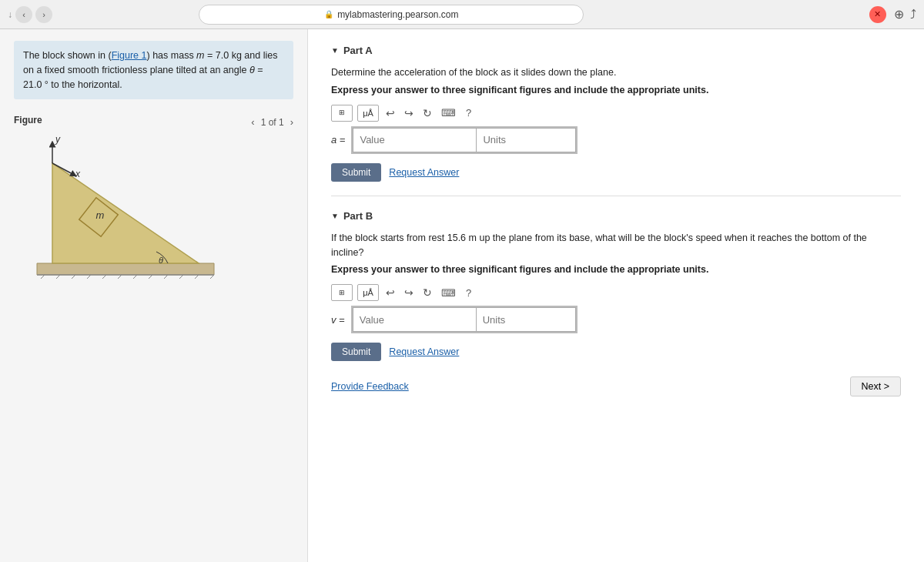 The width and height of the screenshot is (924, 562). Describe the element at coordinates (616, 90) in the screenshot. I see `part-a-instruction: Express your answer to three significant…` at that location.